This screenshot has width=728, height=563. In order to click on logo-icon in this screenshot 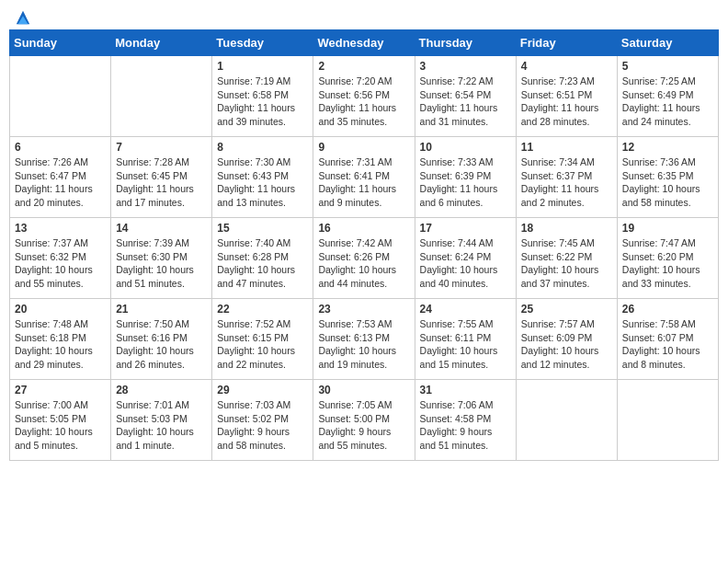, I will do `click(23, 17)`.